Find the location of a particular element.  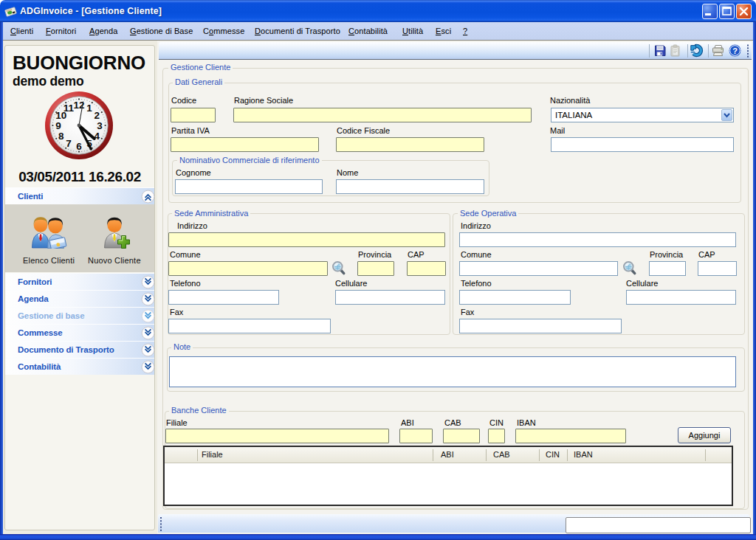

svg-text: 9 is located at coordinates (58, 125).